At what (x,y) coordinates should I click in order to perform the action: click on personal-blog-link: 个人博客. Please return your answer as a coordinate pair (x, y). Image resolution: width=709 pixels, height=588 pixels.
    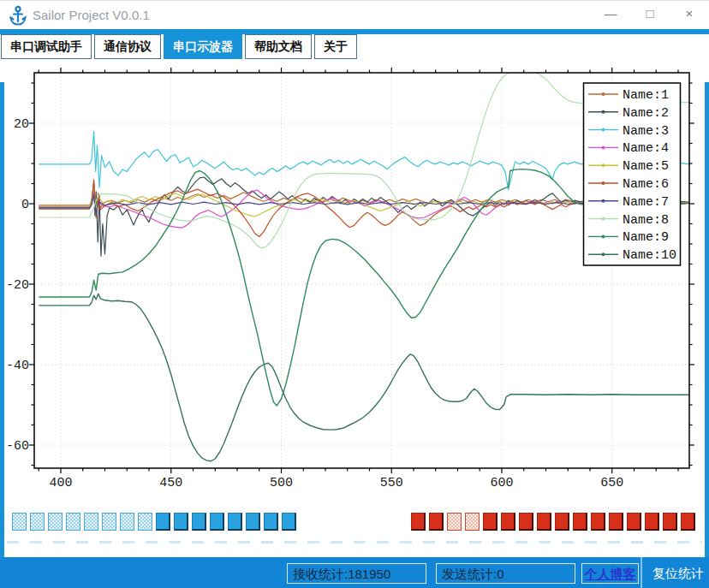
    Looking at the image, I should click on (610, 573).